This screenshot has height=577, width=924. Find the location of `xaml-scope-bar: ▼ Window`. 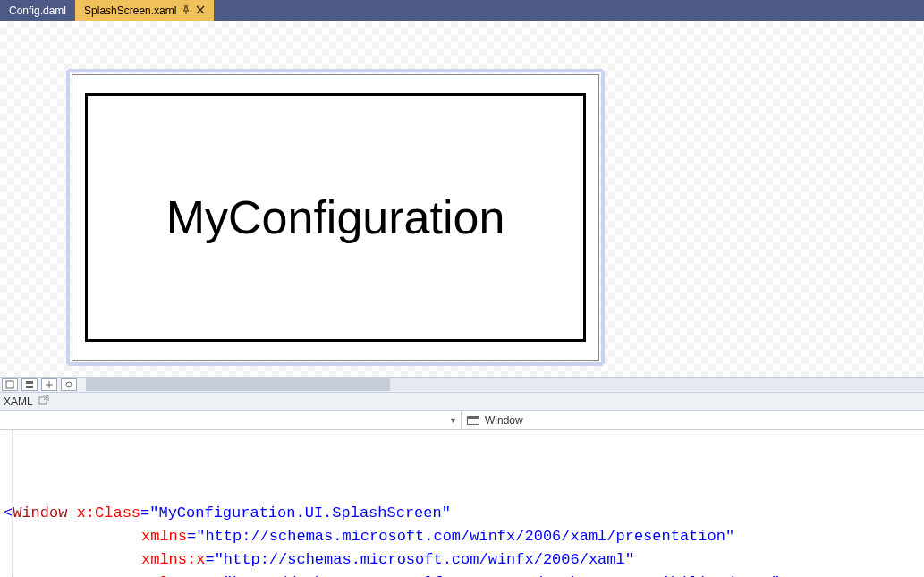

xaml-scope-bar: ▼ Window is located at coordinates (462, 420).